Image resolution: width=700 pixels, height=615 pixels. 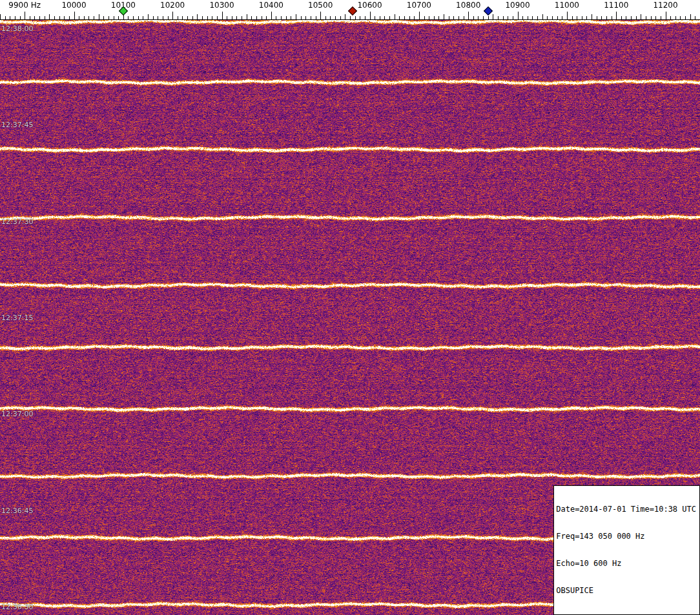 I want to click on freq-tick-label: 10300, so click(x=221, y=5).